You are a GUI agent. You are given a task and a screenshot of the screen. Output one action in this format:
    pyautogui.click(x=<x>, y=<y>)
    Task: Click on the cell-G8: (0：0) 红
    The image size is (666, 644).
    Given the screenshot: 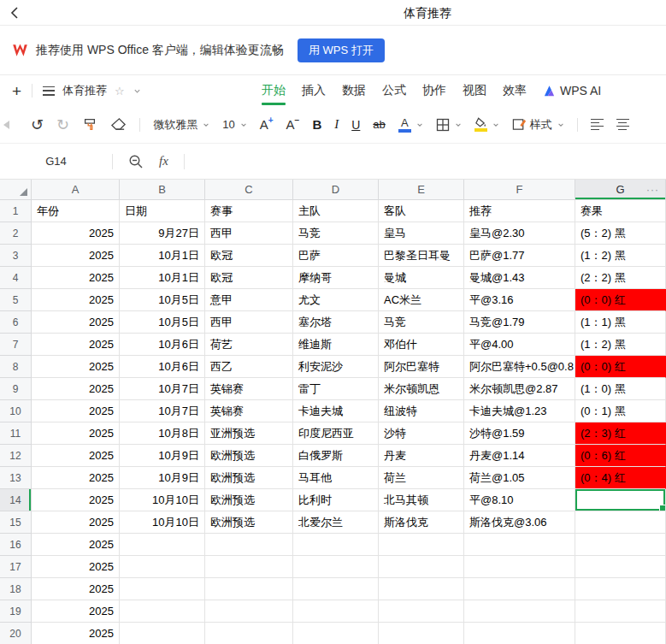 What is the action you would take?
    pyautogui.click(x=621, y=367)
    